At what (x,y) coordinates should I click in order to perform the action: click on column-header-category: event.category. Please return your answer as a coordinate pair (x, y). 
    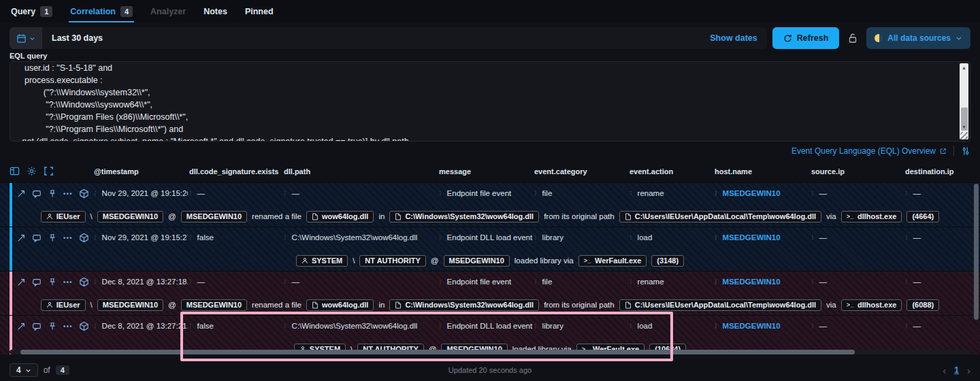
    Looking at the image, I should click on (581, 171).